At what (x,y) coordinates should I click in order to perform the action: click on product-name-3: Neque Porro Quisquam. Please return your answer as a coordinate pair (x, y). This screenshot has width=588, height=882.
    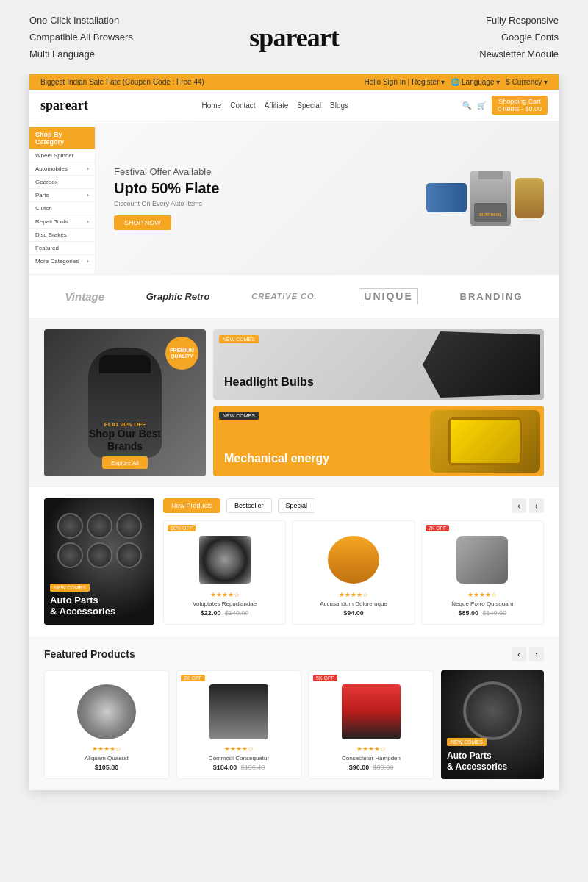
    Looking at the image, I should click on (482, 604).